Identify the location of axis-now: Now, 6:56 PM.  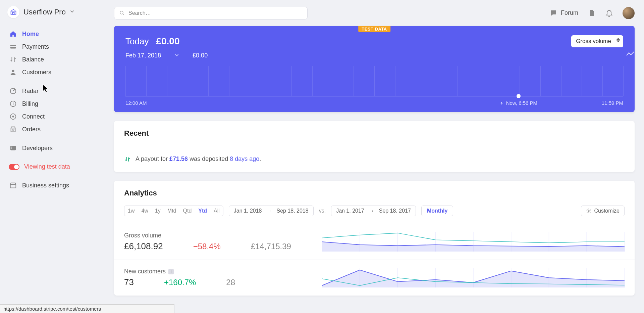
(519, 103).